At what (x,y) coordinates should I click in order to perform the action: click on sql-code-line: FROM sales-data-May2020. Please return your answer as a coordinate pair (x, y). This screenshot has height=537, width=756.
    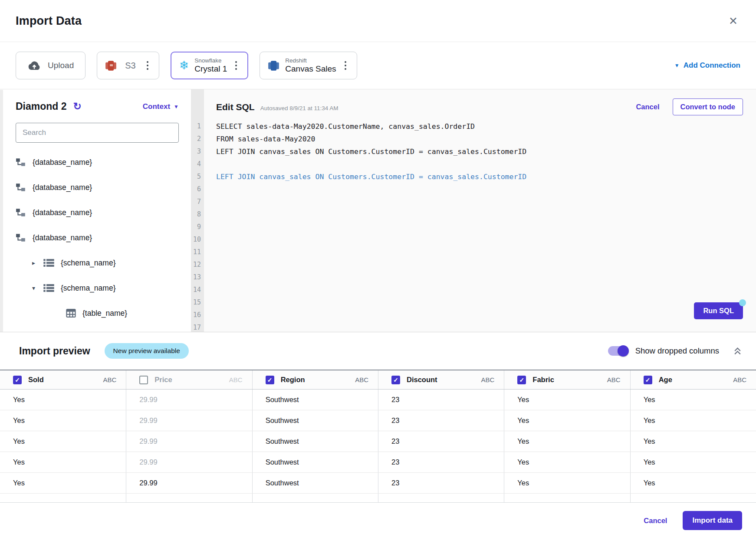
    Looking at the image, I should click on (480, 139).